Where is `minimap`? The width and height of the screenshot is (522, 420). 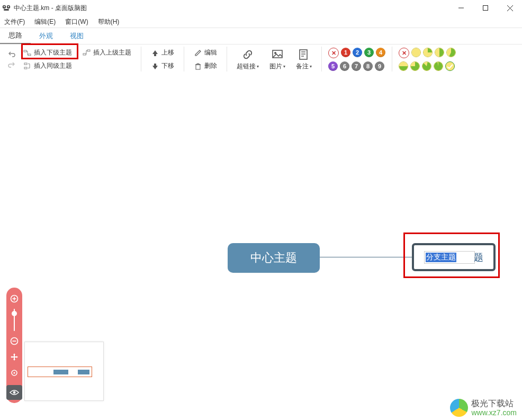 minimap is located at coordinates (64, 371).